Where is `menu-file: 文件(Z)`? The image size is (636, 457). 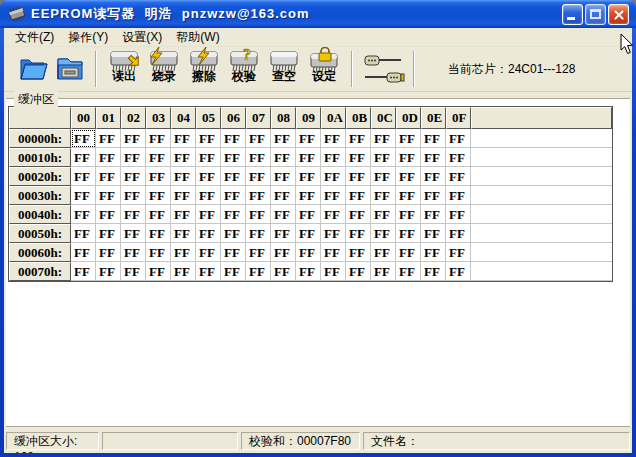
menu-file: 文件(Z) is located at coordinates (34, 38).